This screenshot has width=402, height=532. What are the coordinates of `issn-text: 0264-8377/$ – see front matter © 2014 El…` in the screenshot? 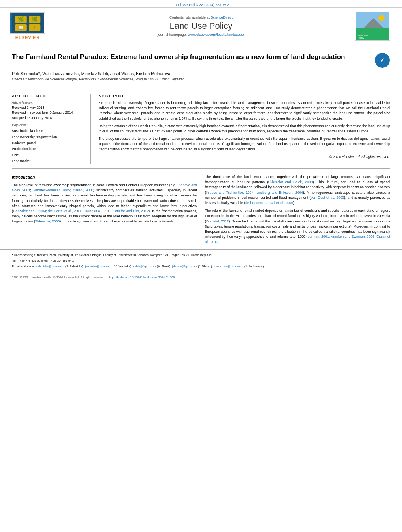 It's located at (58, 277).